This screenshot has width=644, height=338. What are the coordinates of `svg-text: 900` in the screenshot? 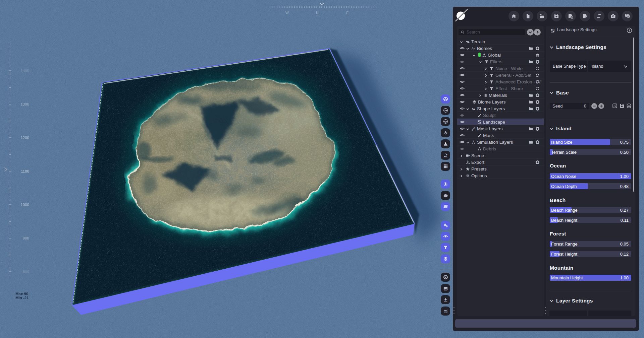 It's located at (26, 238).